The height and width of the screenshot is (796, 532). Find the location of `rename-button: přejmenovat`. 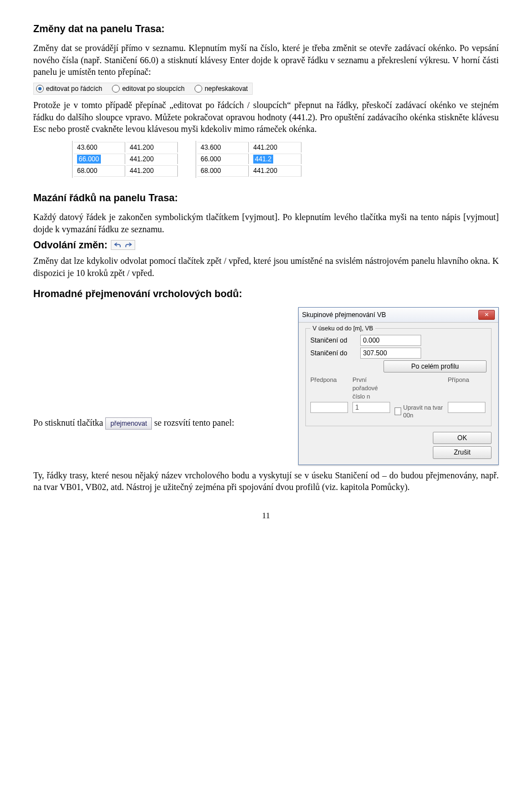

rename-button: přejmenovat is located at coordinates (129, 423).